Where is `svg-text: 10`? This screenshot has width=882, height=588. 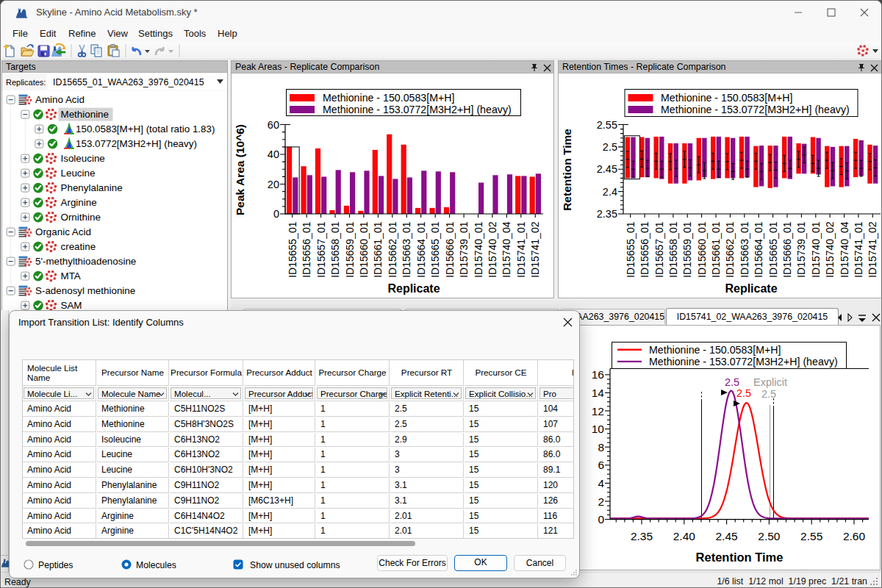
svg-text: 10 is located at coordinates (598, 429).